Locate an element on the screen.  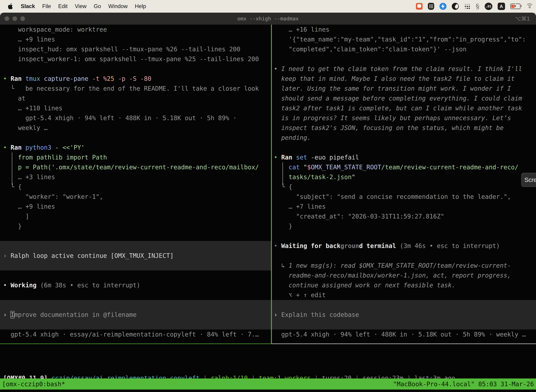
shield-grid-icon is located at coordinates (431, 6).